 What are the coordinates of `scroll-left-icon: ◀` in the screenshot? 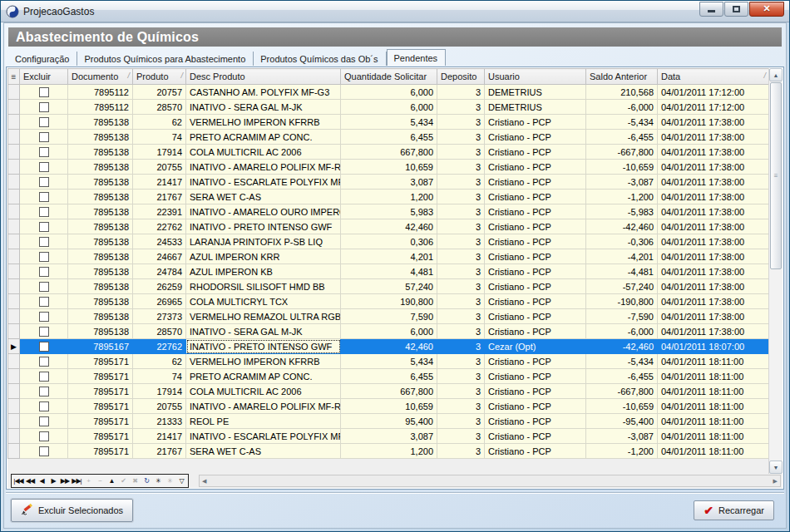 It's located at (205, 481).